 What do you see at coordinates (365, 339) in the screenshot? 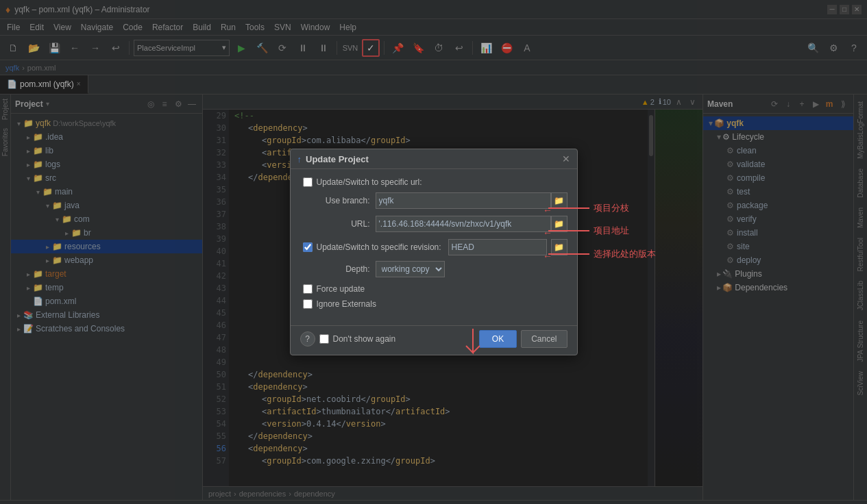
I see `dont-show-label: Don't show again` at bounding box center [365, 339].